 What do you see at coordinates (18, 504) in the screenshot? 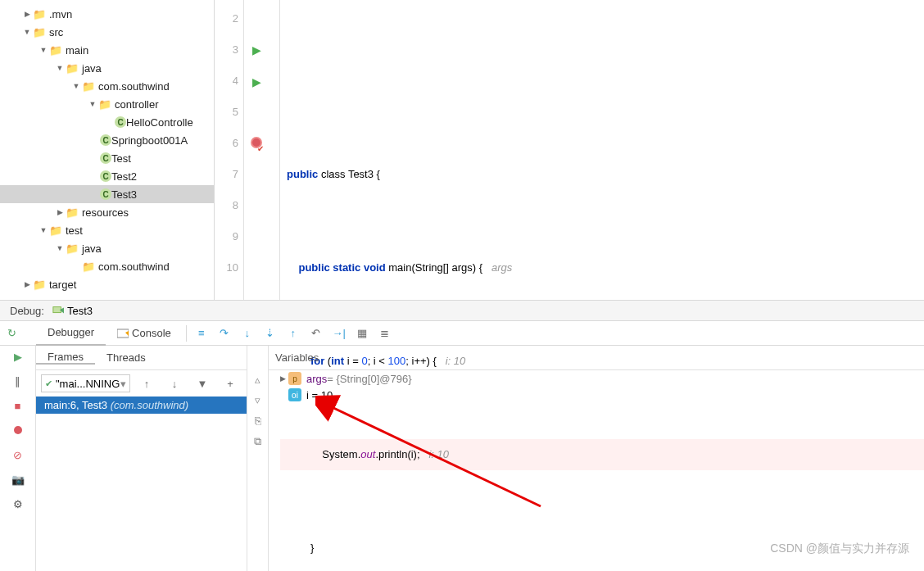
I see `settings-icon: ⚙` at bounding box center [18, 504].